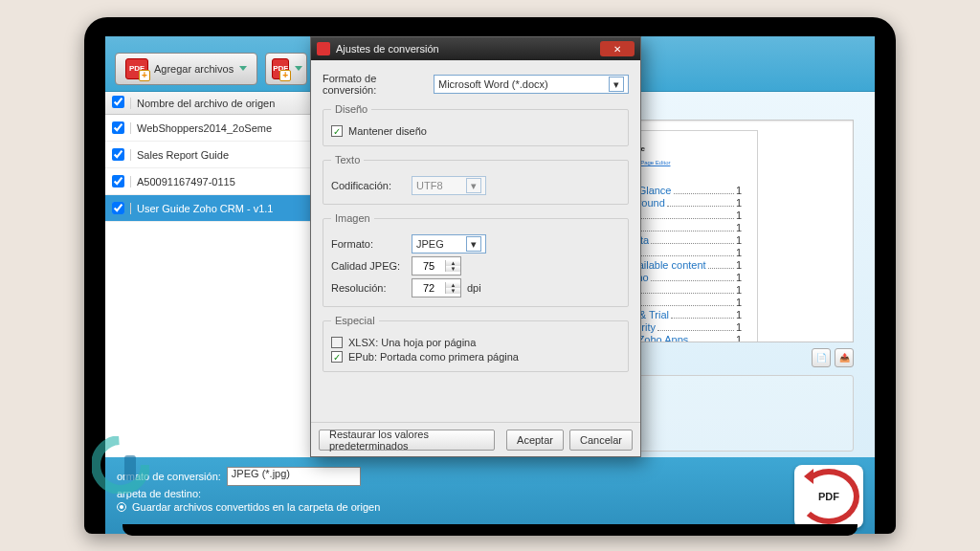  What do you see at coordinates (476, 260) in the screenshot?
I see `image-group: Imagen Formato: JPEG ▾ Calidad JPEG: ▲▼` at bounding box center [476, 260].